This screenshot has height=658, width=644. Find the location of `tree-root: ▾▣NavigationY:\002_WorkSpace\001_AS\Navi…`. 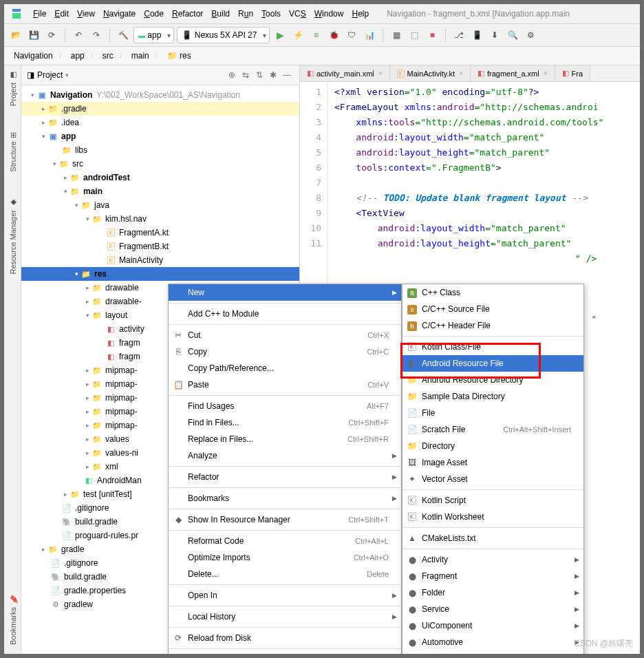

tree-root: ▾▣NavigationY:\002_WorkSpace\001_AS\Navi… is located at coordinates (160, 95).